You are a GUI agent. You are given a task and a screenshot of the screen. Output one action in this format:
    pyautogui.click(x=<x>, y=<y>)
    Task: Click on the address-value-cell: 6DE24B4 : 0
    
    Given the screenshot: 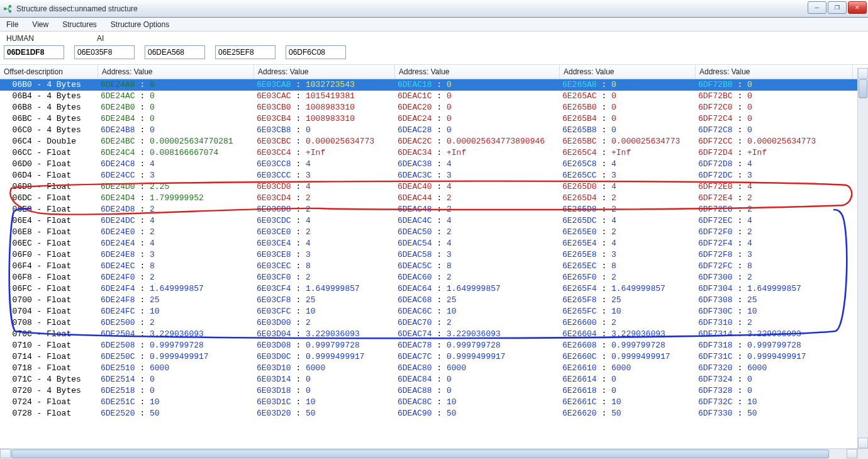 What is the action you would take?
    pyautogui.click(x=179, y=119)
    